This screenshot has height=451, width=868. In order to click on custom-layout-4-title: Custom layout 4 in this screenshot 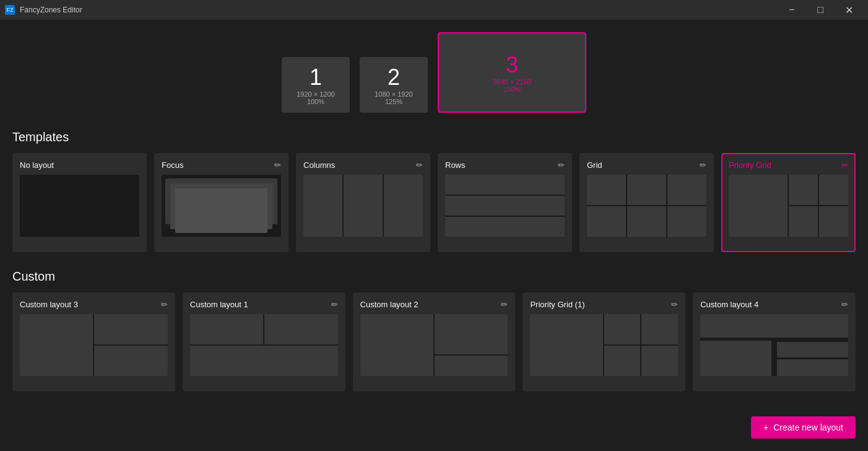, I will do `click(729, 305)`.